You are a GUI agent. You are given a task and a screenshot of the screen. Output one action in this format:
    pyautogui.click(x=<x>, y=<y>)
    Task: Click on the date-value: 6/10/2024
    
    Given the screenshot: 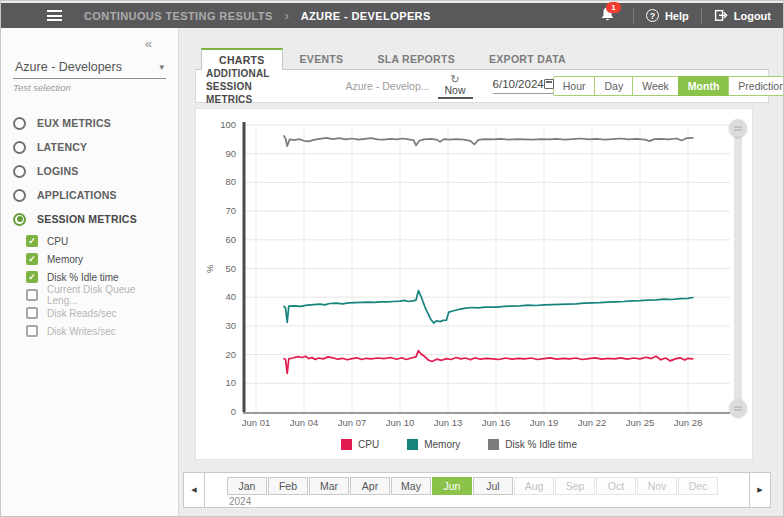 What is the action you would take?
    pyautogui.click(x=518, y=84)
    